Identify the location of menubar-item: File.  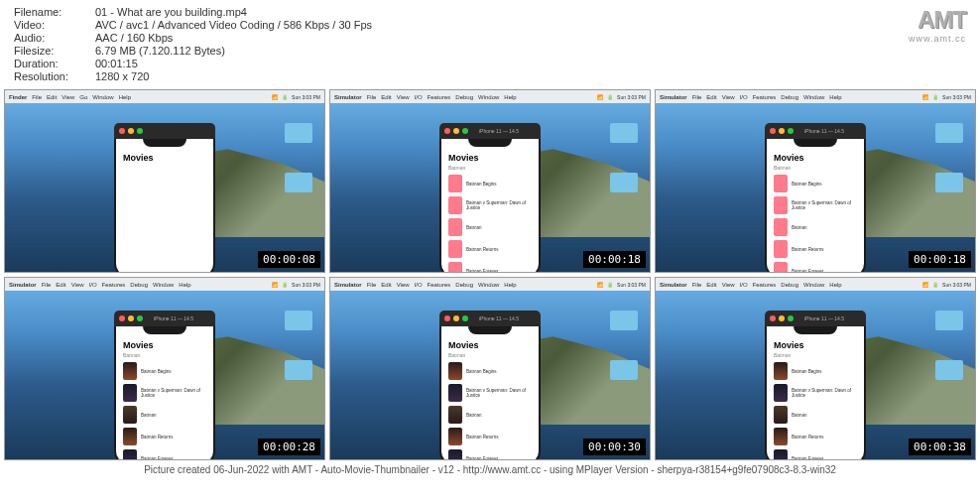
(697, 285).